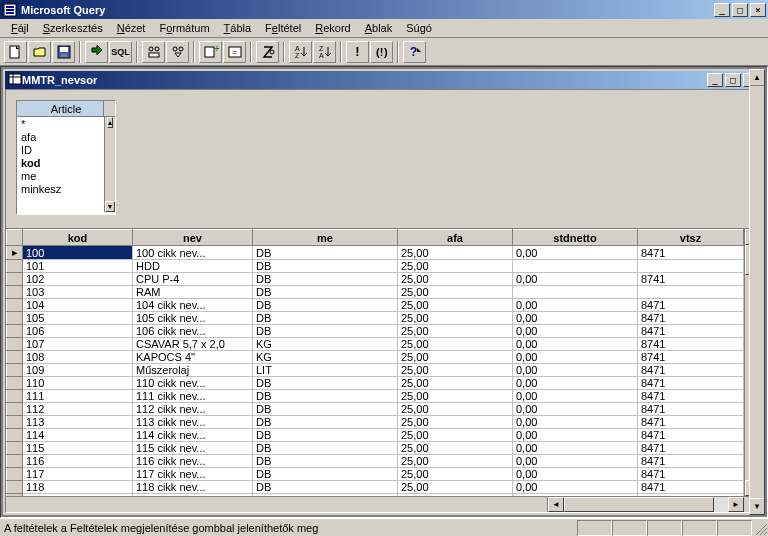 This screenshot has height=536, width=768. Describe the element at coordinates (376, 332) in the screenshot. I see `table-row: 106106 cikk nev...DB25,000,008471` at that location.